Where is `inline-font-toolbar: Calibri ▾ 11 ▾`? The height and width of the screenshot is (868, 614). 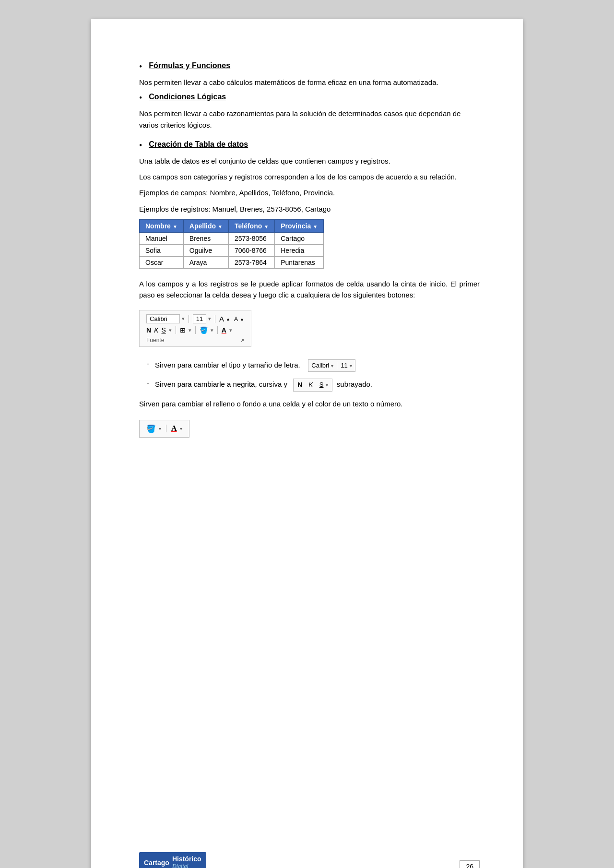 inline-font-toolbar: Calibri ▾ 11 ▾ is located at coordinates (331, 366).